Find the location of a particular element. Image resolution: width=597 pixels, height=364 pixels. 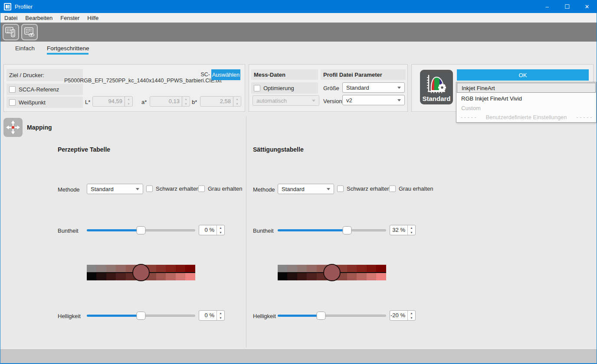

L-spinbox: 94,59 ▲▼ is located at coordinates (113, 101).